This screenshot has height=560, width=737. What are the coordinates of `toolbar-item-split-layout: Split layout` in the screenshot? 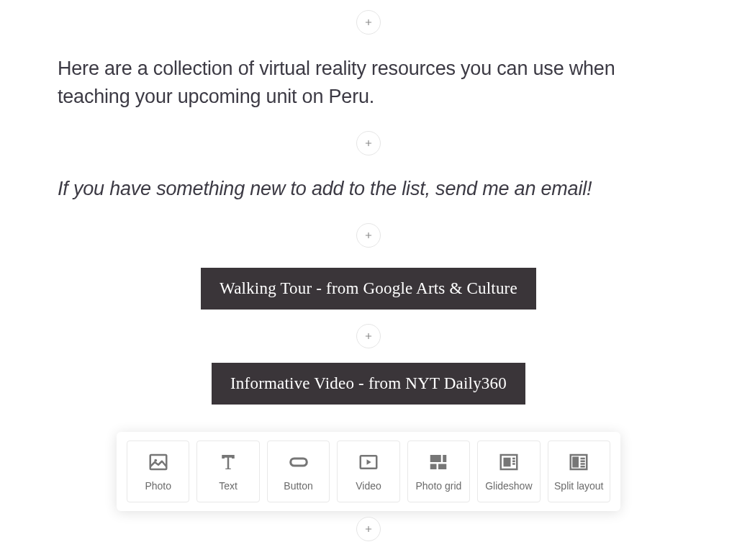 It's located at (579, 471).